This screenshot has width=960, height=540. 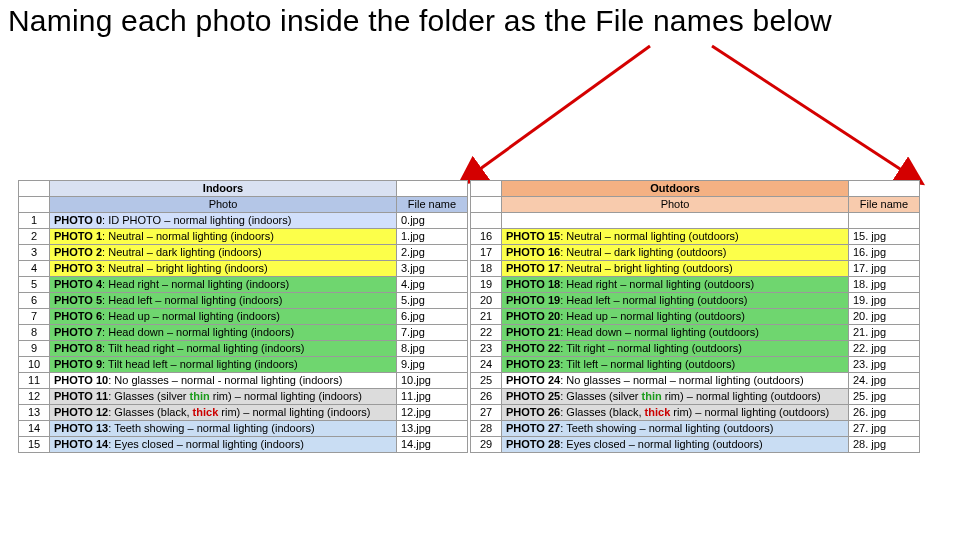 I want to click on file-name: 27. jpg, so click(x=884, y=429).